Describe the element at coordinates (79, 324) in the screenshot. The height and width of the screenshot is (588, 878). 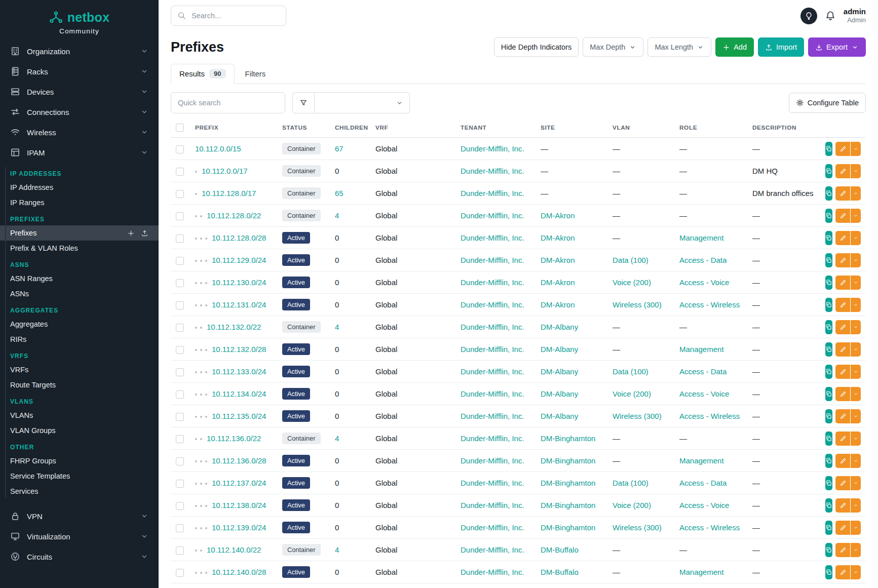
I see `sidebar-item-aggregates: Aggregates` at that location.